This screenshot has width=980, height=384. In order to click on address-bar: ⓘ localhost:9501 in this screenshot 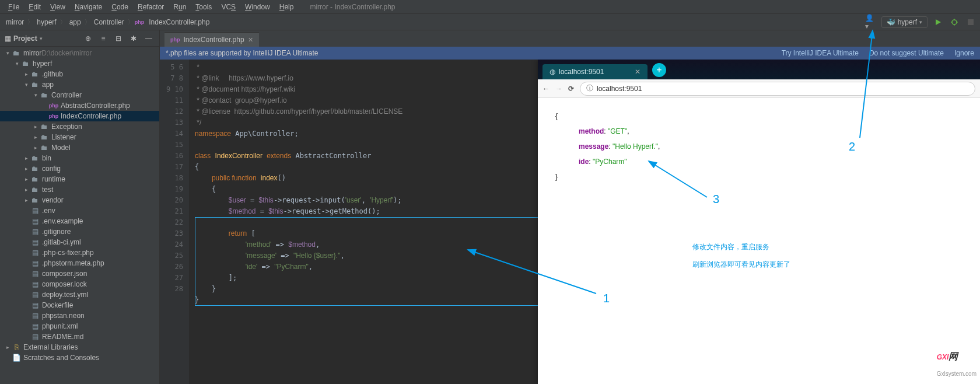, I will do `click(778, 89)`.